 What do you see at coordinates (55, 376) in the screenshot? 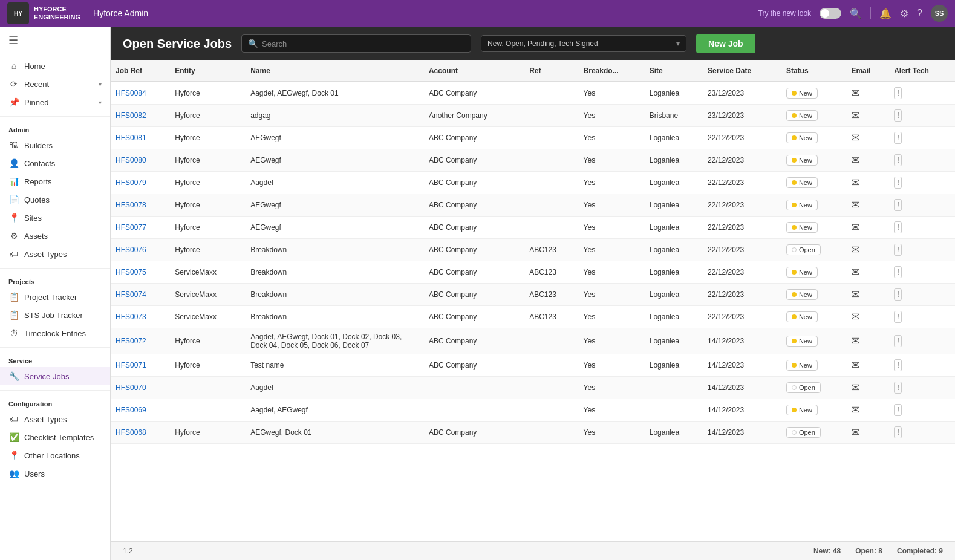
I see `sidebar-item-service-jobs: 🔧 Service Jobs` at bounding box center [55, 376].